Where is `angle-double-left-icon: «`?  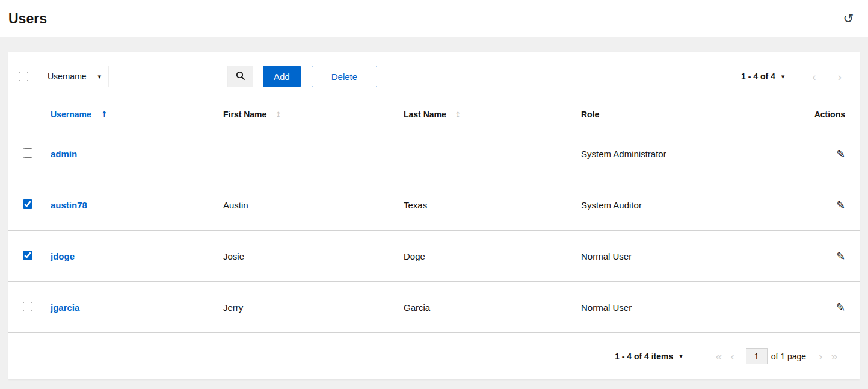
angle-double-left-icon: « is located at coordinates (719, 356).